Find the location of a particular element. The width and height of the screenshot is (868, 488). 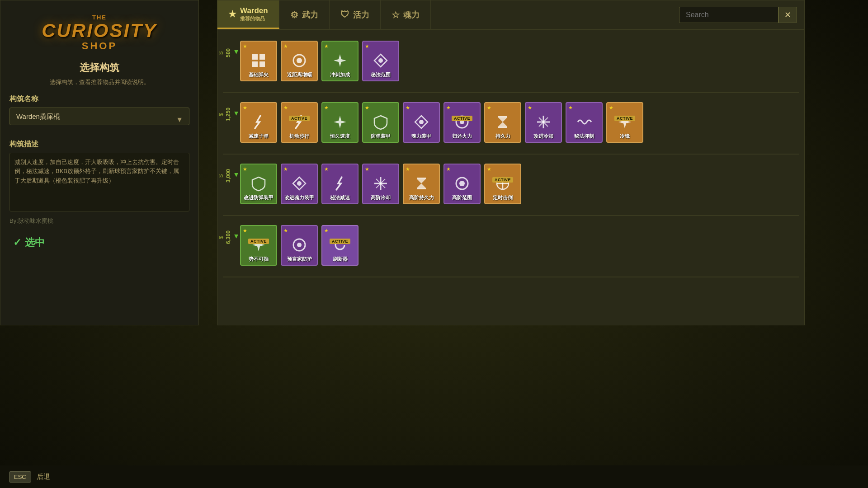

item-card-regen-fire: ★ACTIVE归还火力 is located at coordinates (462, 122).